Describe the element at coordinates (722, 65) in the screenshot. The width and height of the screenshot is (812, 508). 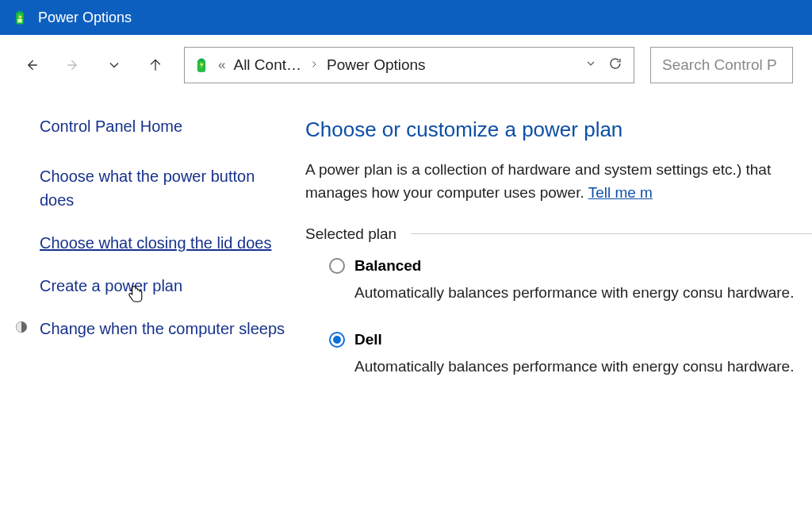
I see `search-input: Search Control P` at that location.